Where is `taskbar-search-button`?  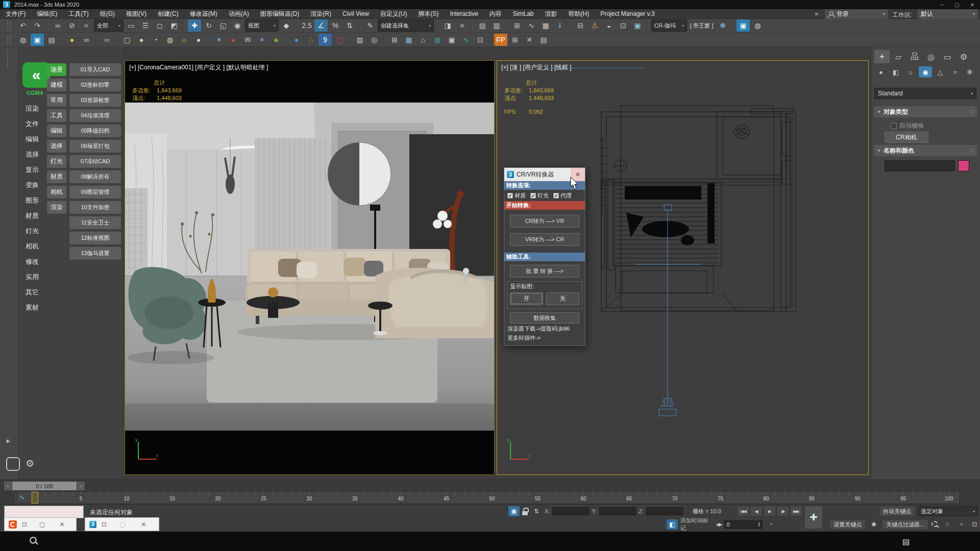 taskbar-search-button is located at coordinates (34, 542).